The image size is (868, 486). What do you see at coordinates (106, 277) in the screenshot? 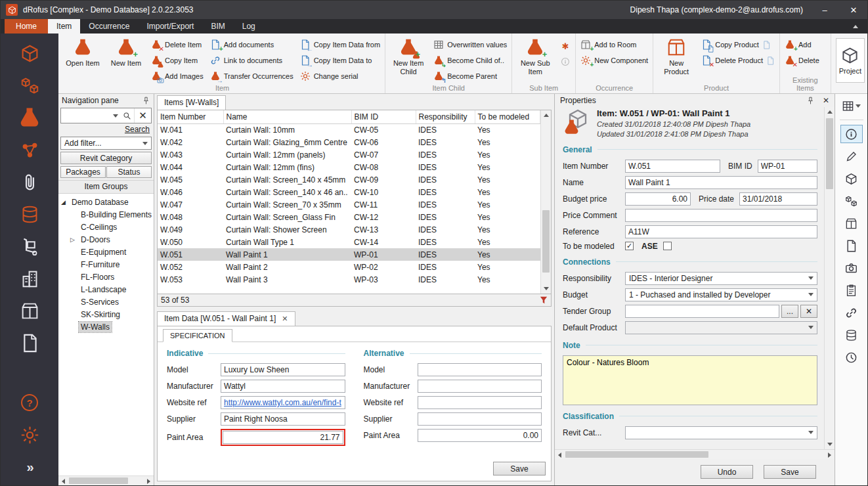
I see `tree-item: FL-Floors` at bounding box center [106, 277].